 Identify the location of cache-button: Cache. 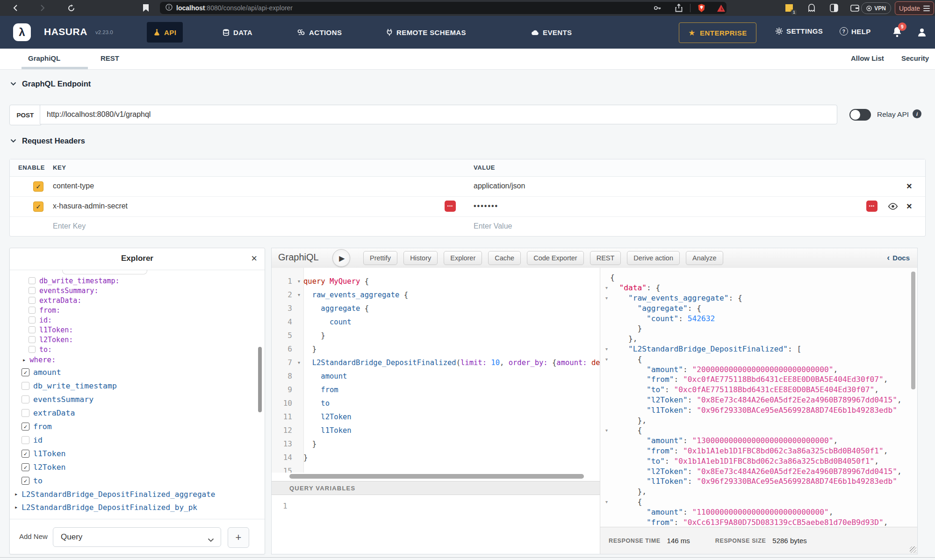
(504, 258).